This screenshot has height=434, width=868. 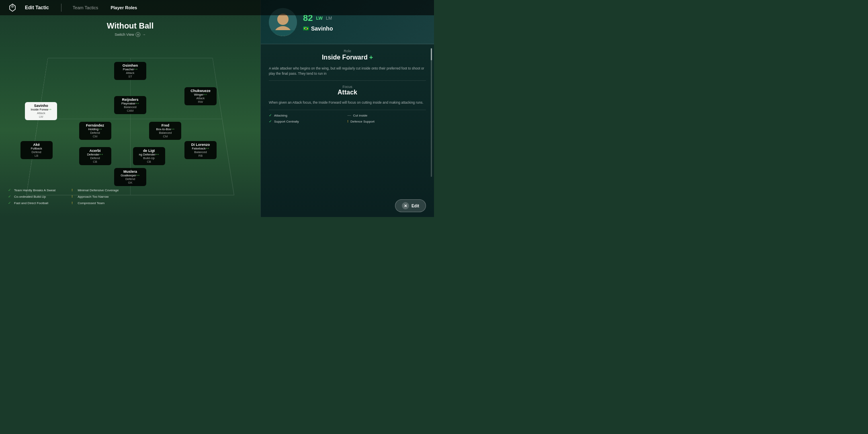 I want to click on stat-good-item: ✓Co-ordinated Build-Up, so click(x=32, y=197).